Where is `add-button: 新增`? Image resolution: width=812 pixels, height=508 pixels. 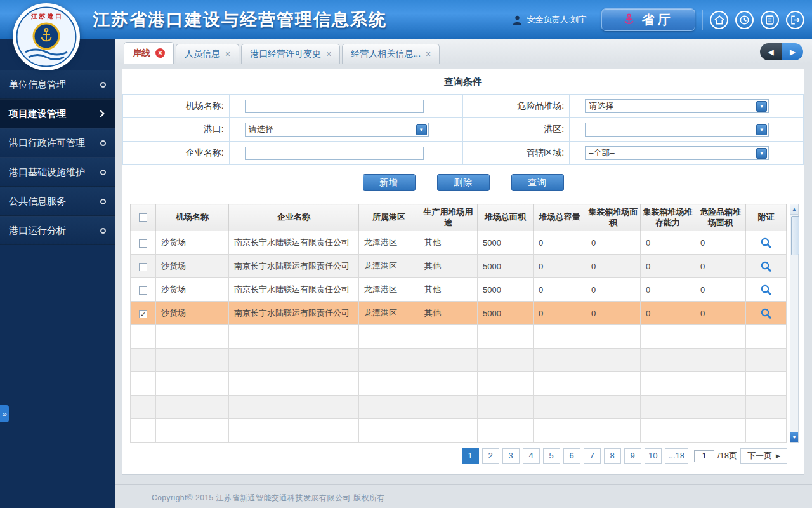
add-button: 新增 is located at coordinates (390, 183).